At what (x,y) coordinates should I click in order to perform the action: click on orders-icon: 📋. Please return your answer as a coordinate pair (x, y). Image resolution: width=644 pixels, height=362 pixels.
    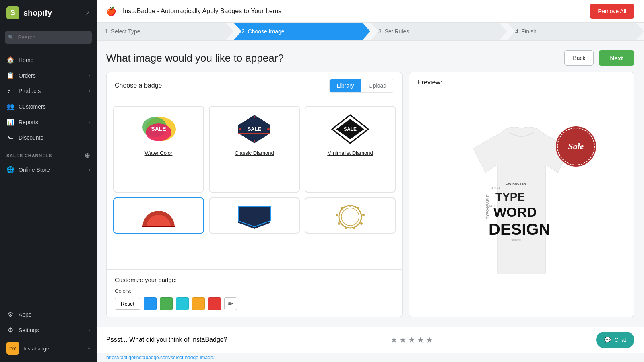
    Looking at the image, I should click on (10, 76).